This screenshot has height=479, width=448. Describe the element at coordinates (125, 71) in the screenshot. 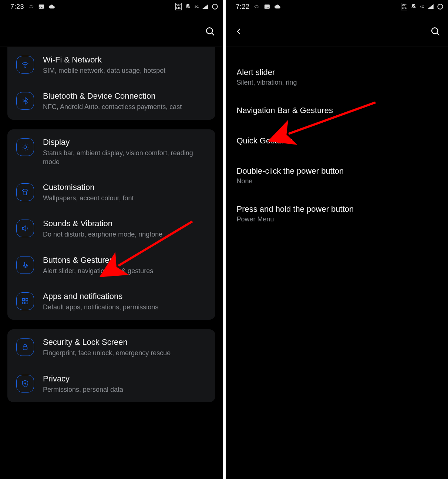

I see `item-subtitle: SIM, mobile network, data usage, hotspot` at that location.